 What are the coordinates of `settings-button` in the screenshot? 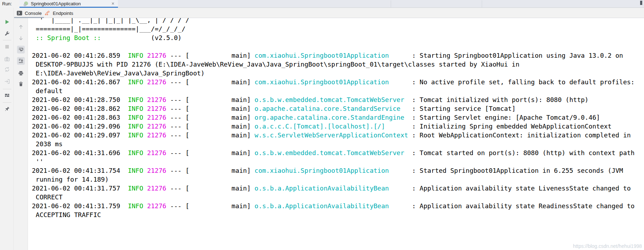 It's located at (7, 34).